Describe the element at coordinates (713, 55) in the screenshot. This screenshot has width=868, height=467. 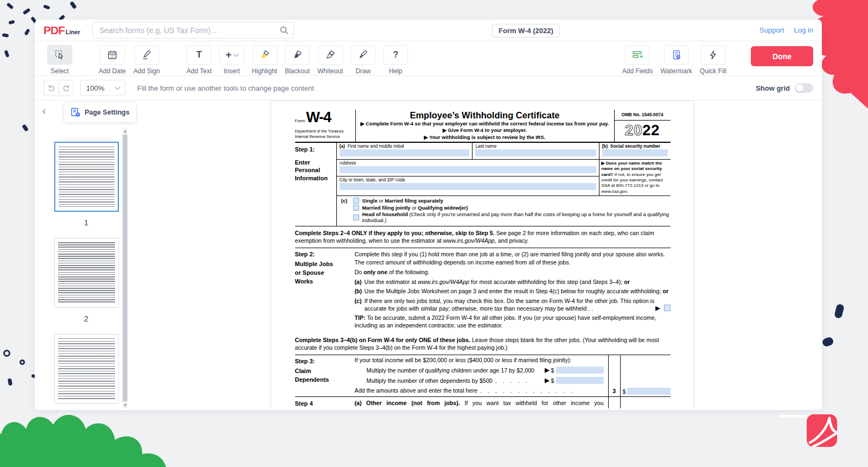
I see `lightning-icon` at that location.